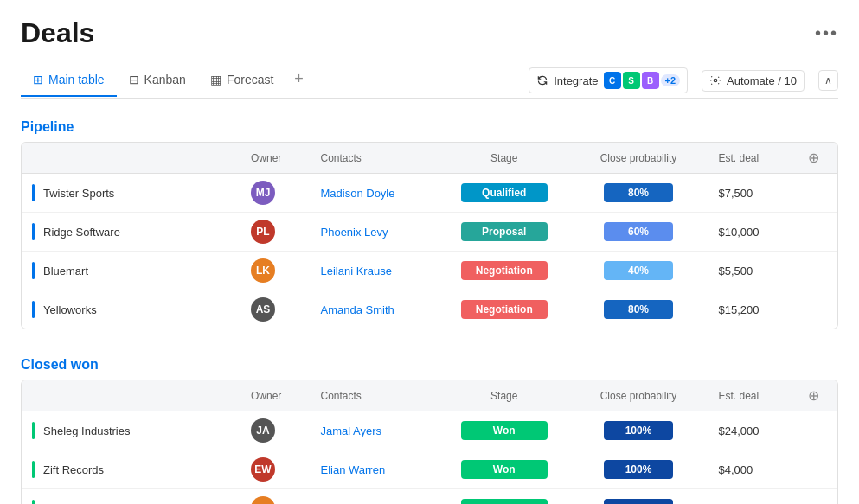 The height and width of the screenshot is (504, 859). What do you see at coordinates (638, 232) in the screenshot?
I see `probability-badge: 60%` at bounding box center [638, 232].